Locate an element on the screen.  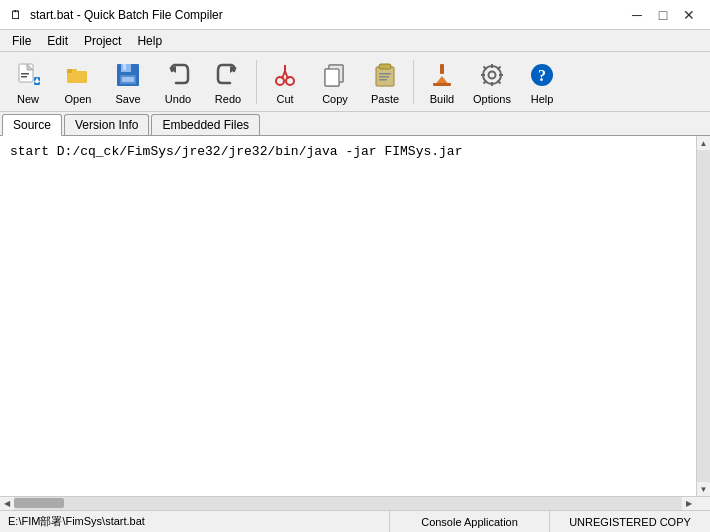
cut-label: Cut is located at coordinates (284, 99).